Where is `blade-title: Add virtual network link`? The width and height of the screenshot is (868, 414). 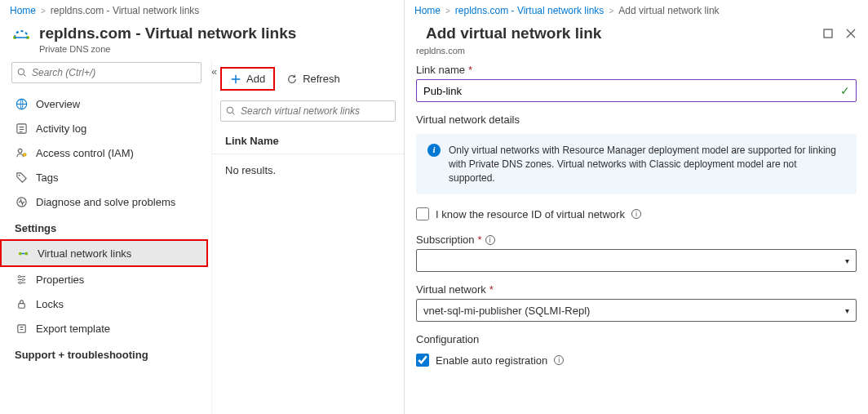 blade-title: Add virtual network link is located at coordinates (514, 33).